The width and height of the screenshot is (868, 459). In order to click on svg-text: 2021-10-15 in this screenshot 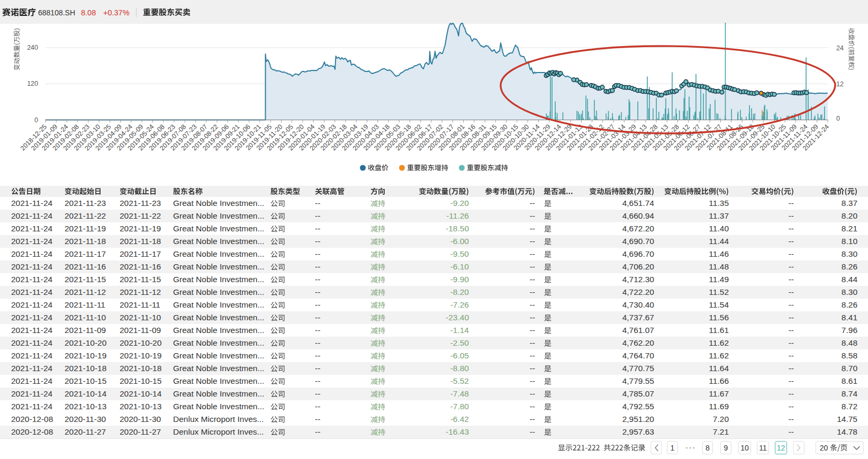, I will do `click(86, 381)`.